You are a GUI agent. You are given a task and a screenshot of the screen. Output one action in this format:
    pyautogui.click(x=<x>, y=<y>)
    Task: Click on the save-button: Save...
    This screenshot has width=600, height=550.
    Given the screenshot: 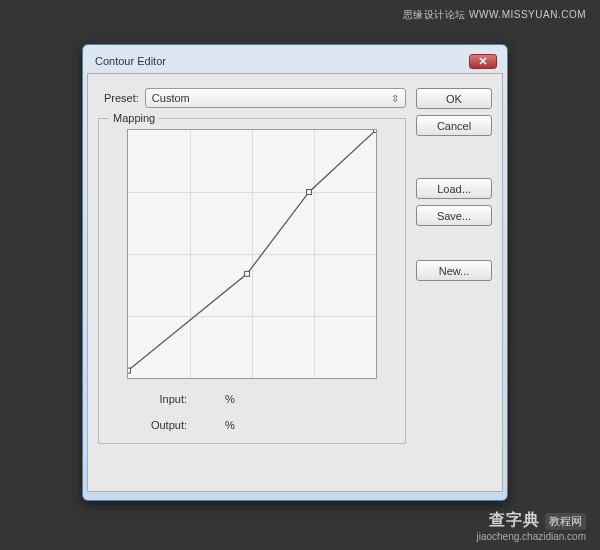 What is the action you would take?
    pyautogui.click(x=454, y=216)
    